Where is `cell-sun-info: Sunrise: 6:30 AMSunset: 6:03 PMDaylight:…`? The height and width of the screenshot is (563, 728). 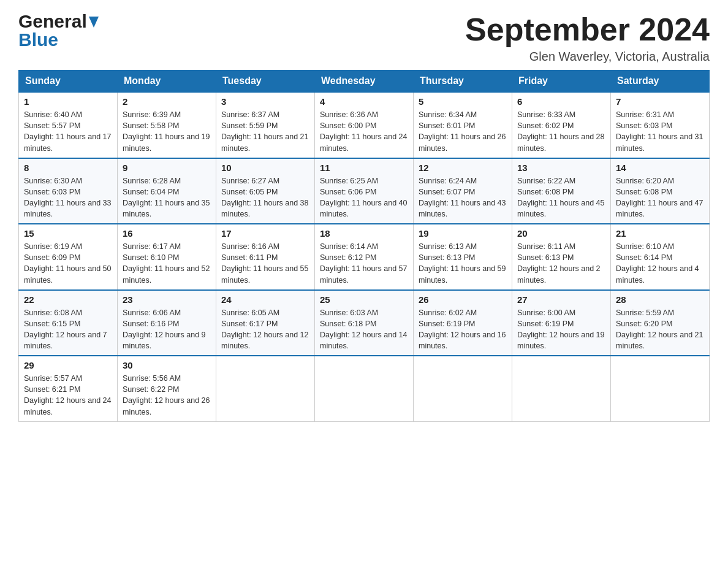 cell-sun-info: Sunrise: 6:30 AMSunset: 6:03 PMDaylight:… is located at coordinates (68, 197).